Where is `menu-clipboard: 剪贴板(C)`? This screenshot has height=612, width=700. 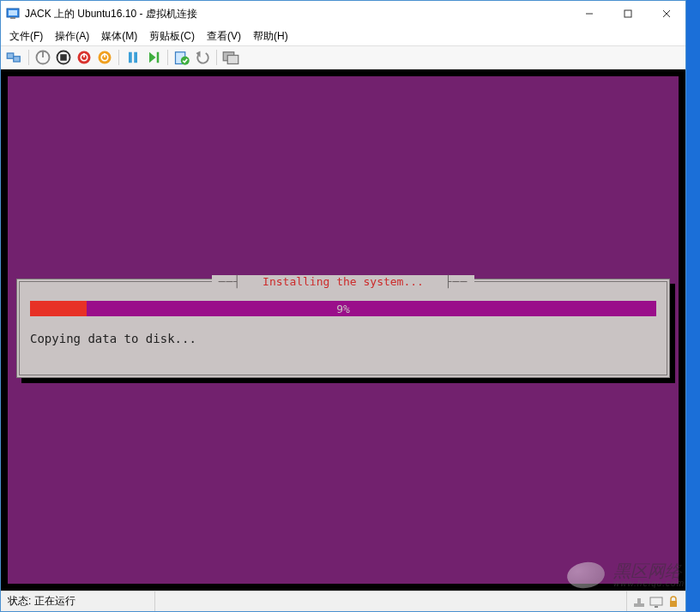 menu-clipboard: 剪贴板(C) is located at coordinates (172, 36).